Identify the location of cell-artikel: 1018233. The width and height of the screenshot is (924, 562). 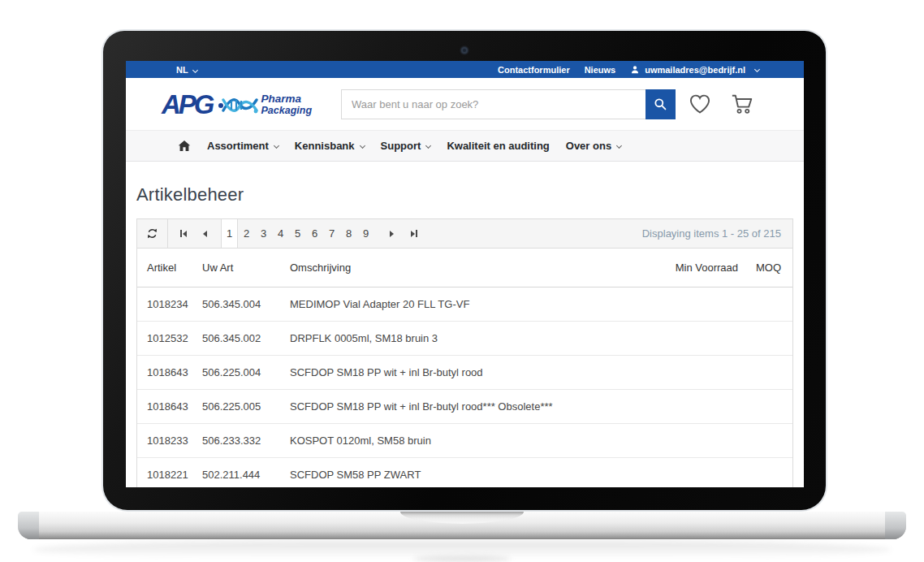
(170, 440).